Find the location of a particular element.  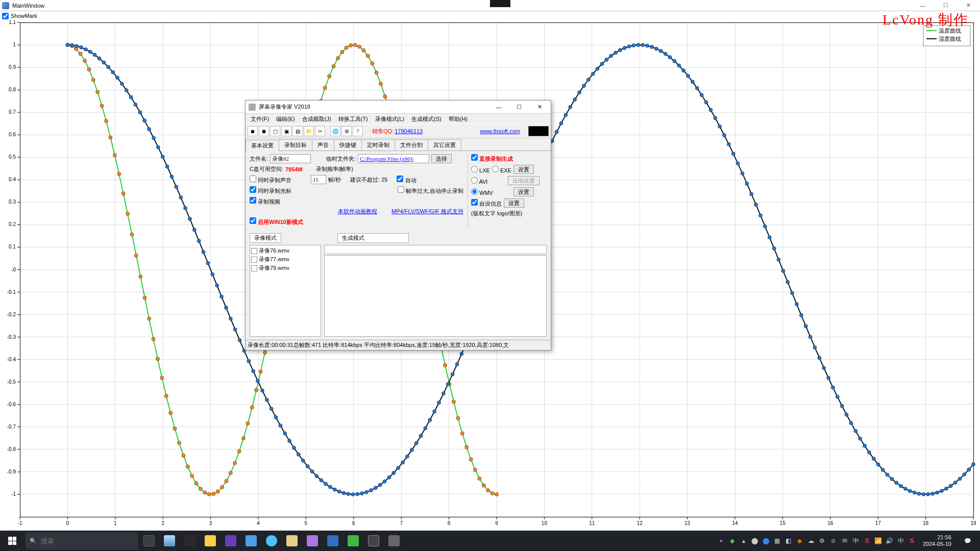

start-button is located at coordinates (12, 541).